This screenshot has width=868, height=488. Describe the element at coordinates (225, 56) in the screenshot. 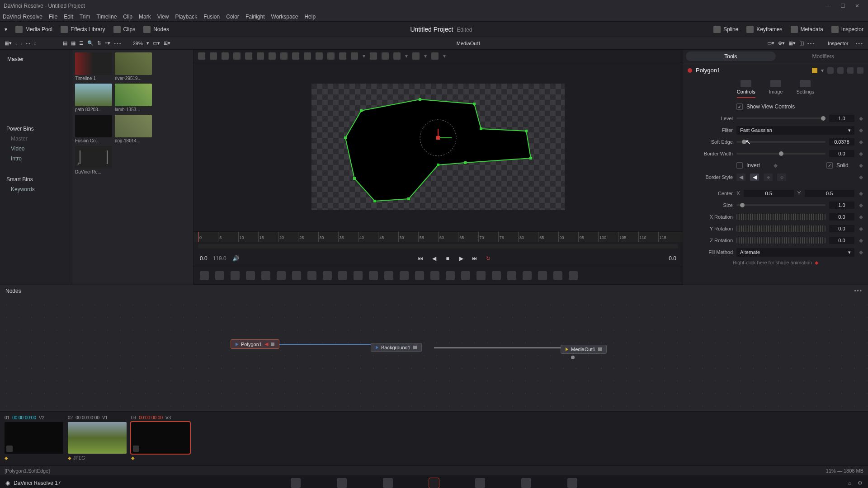

I see `arrow-tool-icon` at that location.